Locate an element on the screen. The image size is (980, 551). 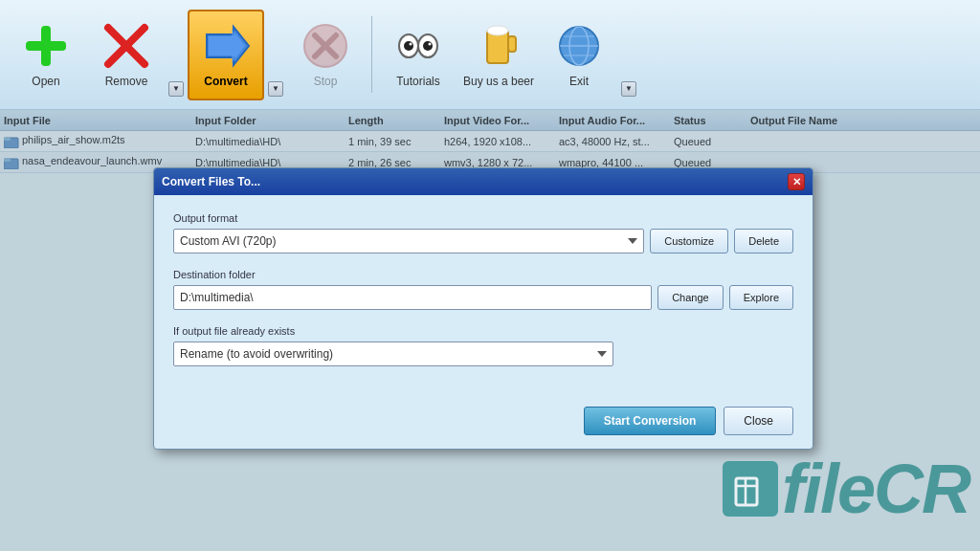
output-format-select: Custom AVI (720p) is located at coordinates (409, 241).